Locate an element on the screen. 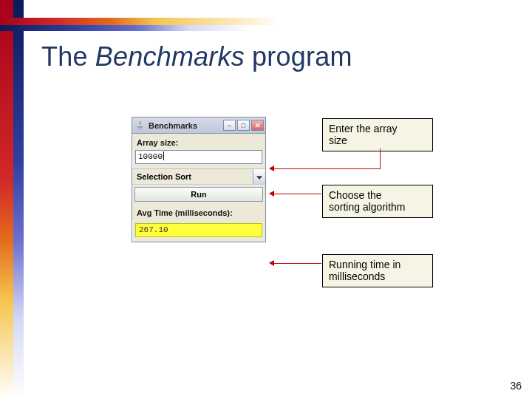  close-button: ✕ is located at coordinates (257, 126).